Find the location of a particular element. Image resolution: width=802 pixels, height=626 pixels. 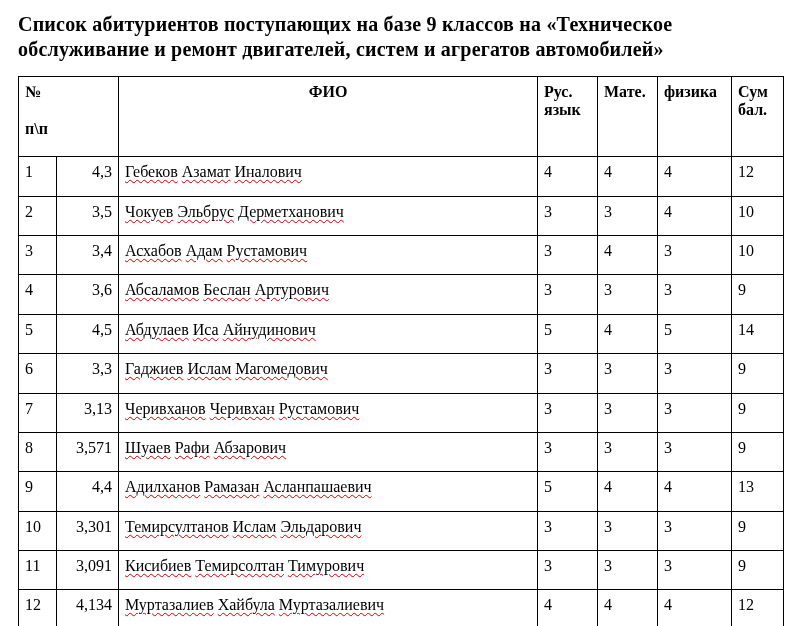

table-row: 73,13Черивханов Черивхан Рустамович3339 is located at coordinates (402, 412).